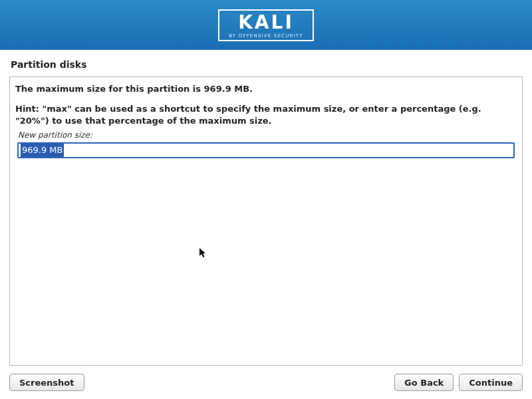  What do you see at coordinates (267, 135) in the screenshot?
I see `partition-size-label: New partition size:` at bounding box center [267, 135].